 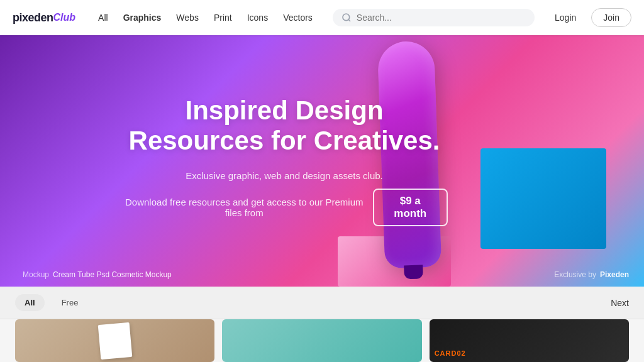 I want to click on hero-title: Inspired Design Resources for Creatives., so click(x=284, y=126).